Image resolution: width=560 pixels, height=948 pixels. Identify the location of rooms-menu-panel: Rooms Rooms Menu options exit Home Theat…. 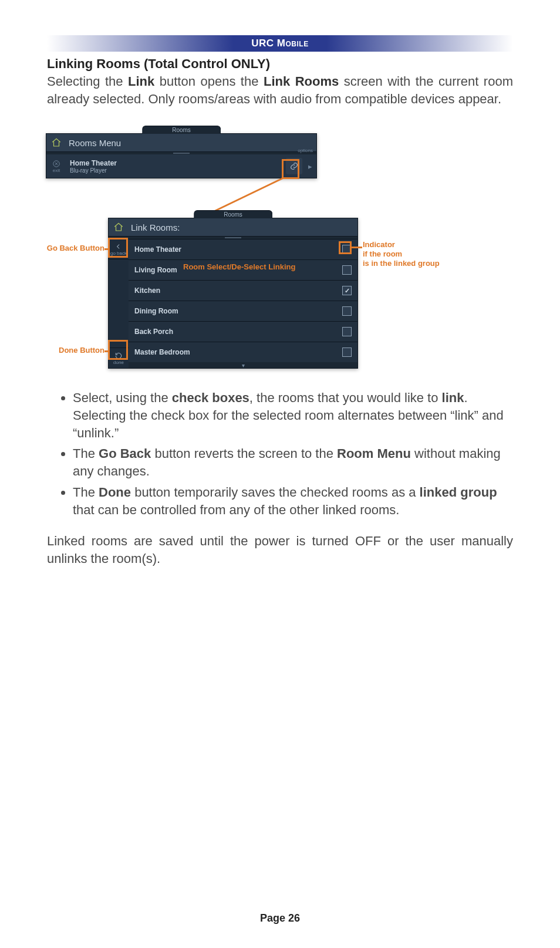
(181, 156).